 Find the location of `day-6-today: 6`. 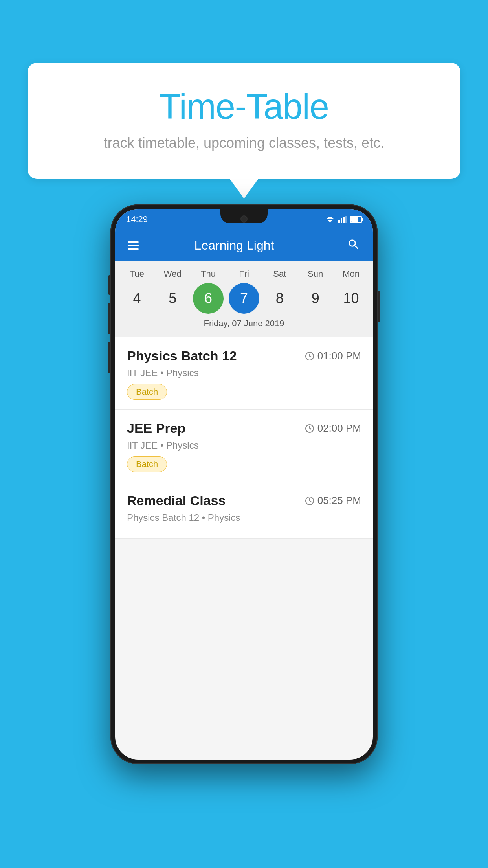

day-6-today: 6 is located at coordinates (208, 298).